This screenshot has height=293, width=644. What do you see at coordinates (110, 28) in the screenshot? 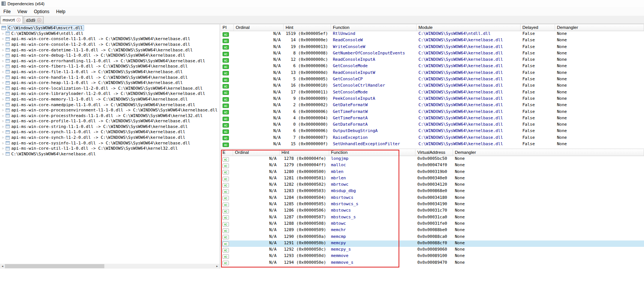
I see `tree-root-item: C:\Windows\SysWOW64\msvcrt.dll` at bounding box center [110, 28].